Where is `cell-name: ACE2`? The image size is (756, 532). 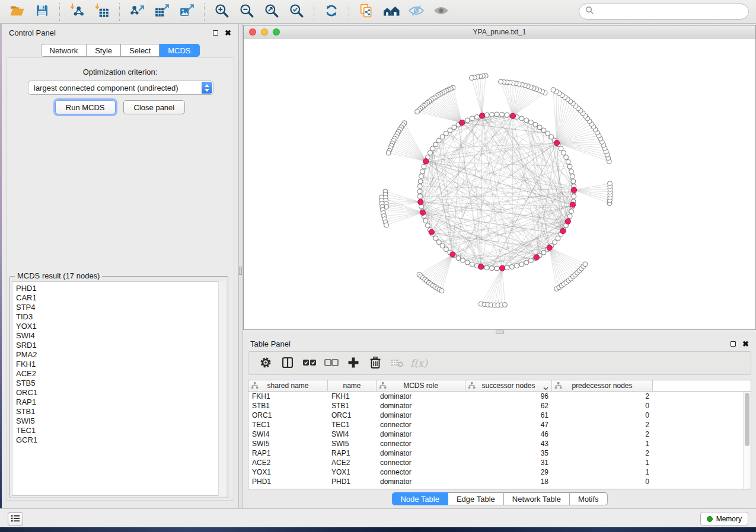 cell-name: ACE2 is located at coordinates (352, 463).